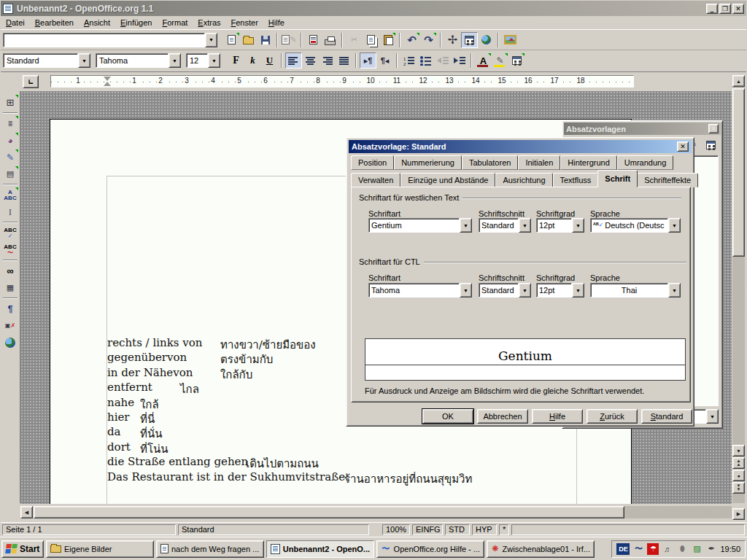  What do you see at coordinates (348, 448) in the screenshot?
I see `text-line: dortที่โน่น` at bounding box center [348, 448].